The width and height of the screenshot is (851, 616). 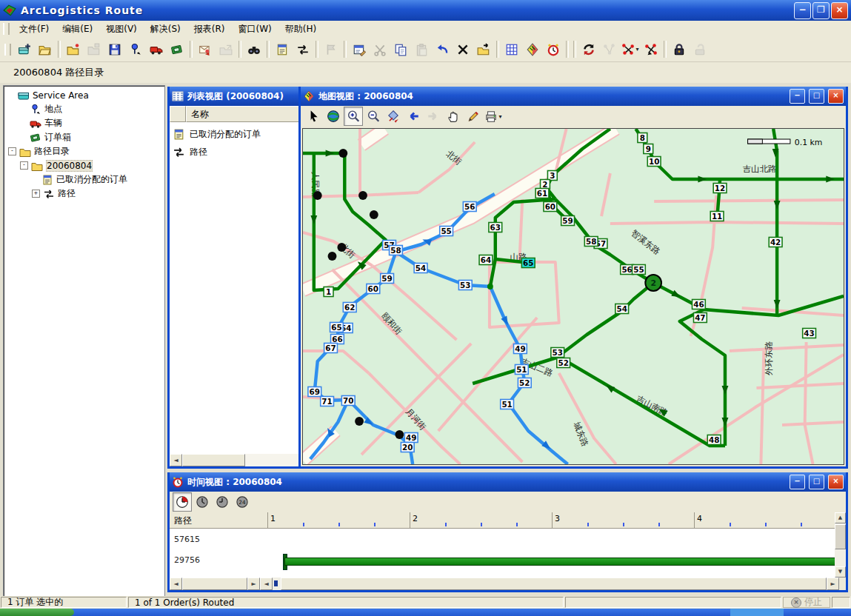 I want to click on map-stop: 46, so click(x=699, y=305).